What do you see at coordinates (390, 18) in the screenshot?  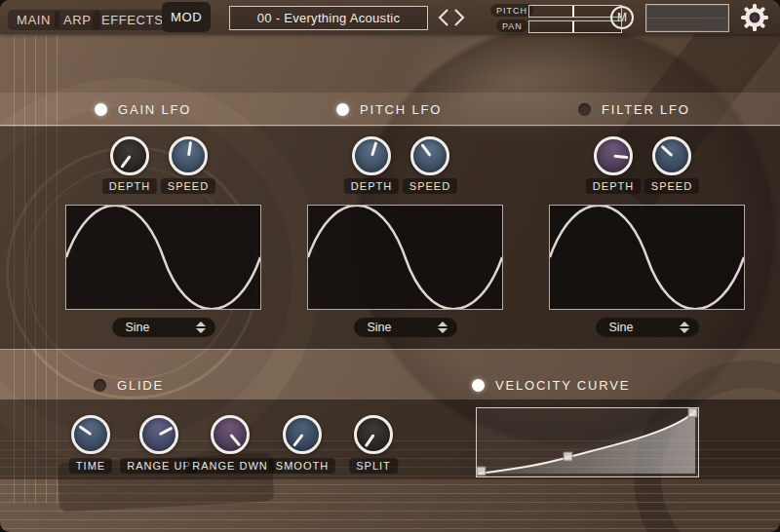 I see `top-bar: MAIN ARP EFFECTS MOD 00 - Everything Aco…` at bounding box center [390, 18].